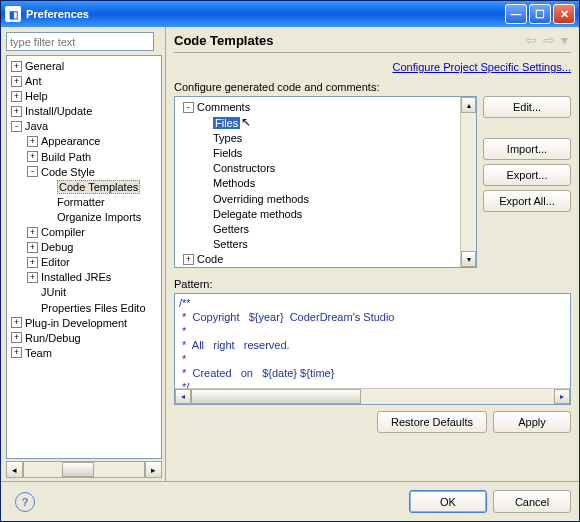 The height and width of the screenshot is (522, 580). Describe the element at coordinates (326, 244) in the screenshot. I see `tree-node: Setters` at that location.